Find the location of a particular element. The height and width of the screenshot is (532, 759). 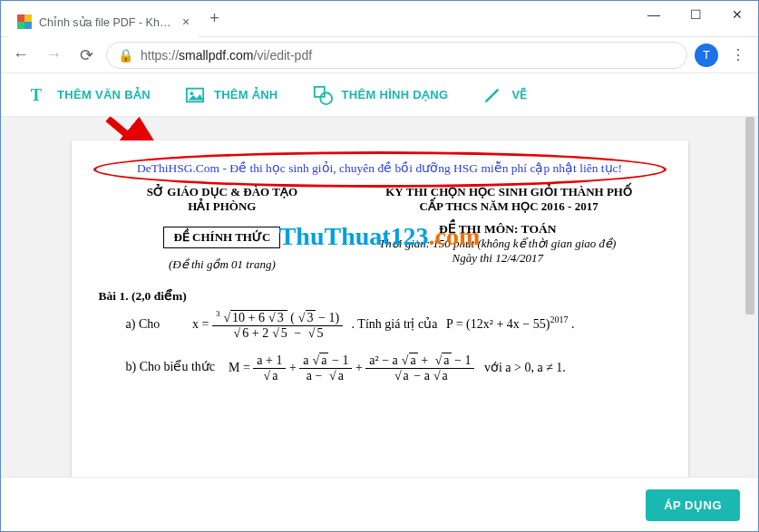

question-1b: b) Cho biểu thức M = a + 1a + aa − 1a − … is located at coordinates (394, 368).